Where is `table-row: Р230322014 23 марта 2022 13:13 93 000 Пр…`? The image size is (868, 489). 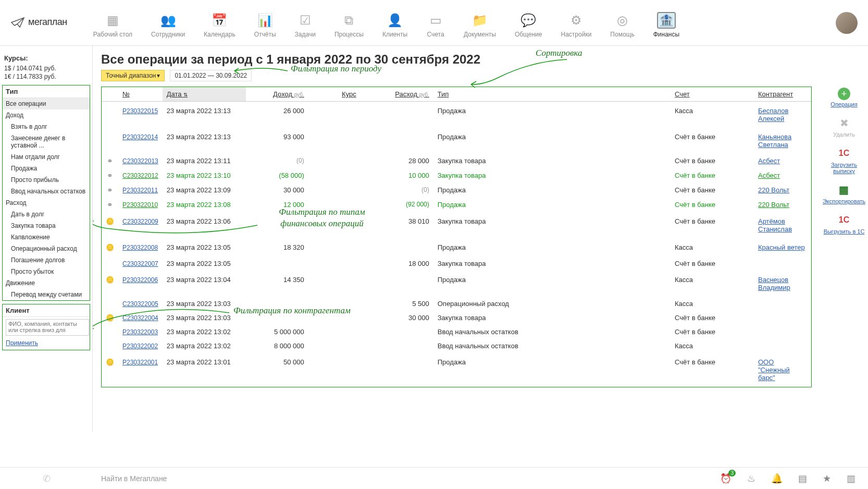
table-row: Р230322014 23 марта 2022 13:13 93 000 Пр… is located at coordinates (456, 141).